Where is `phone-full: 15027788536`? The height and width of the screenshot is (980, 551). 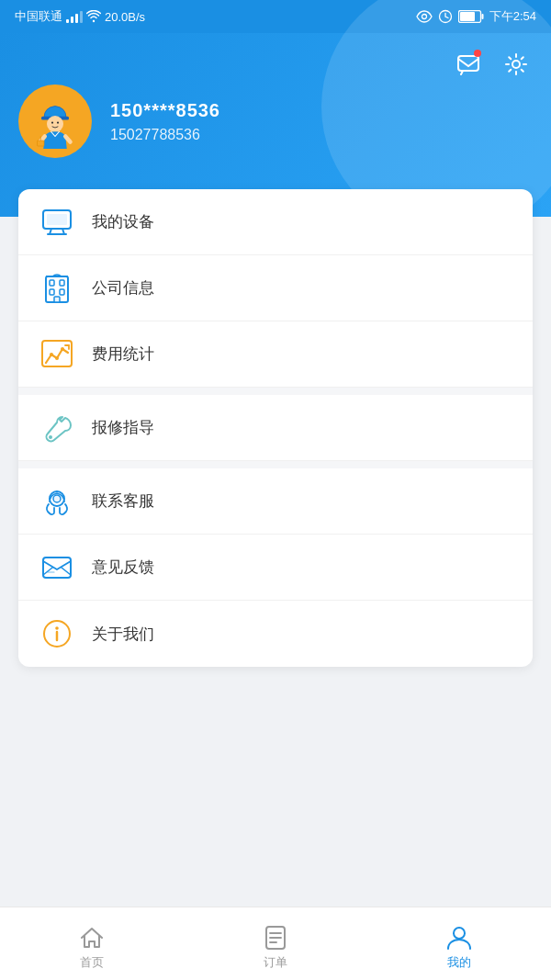 phone-full: 15027788536 is located at coordinates (165, 135).